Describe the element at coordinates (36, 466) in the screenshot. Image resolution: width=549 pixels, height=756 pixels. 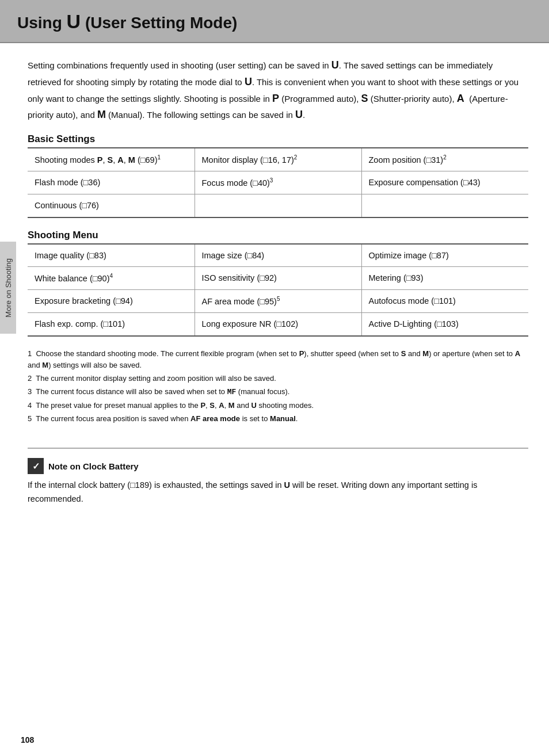
I see `note-icon: ✓` at that location.